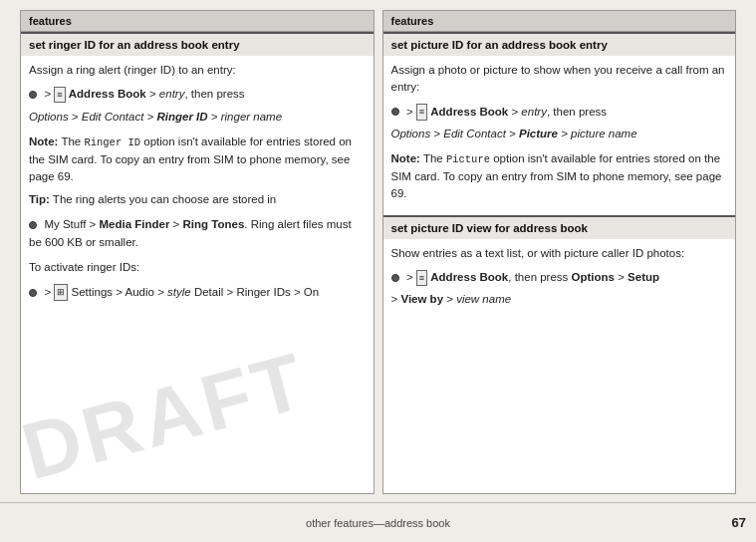 This screenshot has width=756, height=542. What do you see at coordinates (560, 112) in the screenshot?
I see `right-instruction1: > ≡ Address Book > entry, then press` at bounding box center [560, 112].